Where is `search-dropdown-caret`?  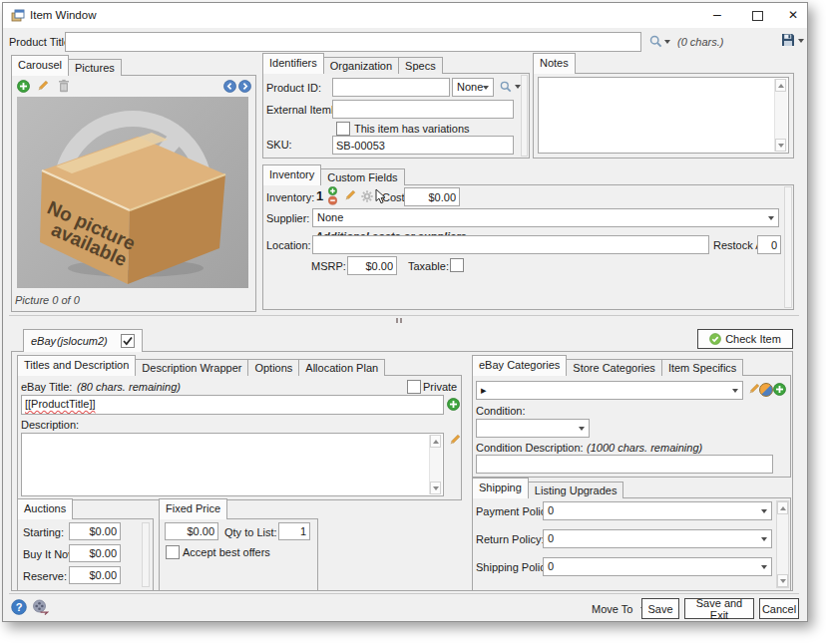 search-dropdown-caret is located at coordinates (667, 42).